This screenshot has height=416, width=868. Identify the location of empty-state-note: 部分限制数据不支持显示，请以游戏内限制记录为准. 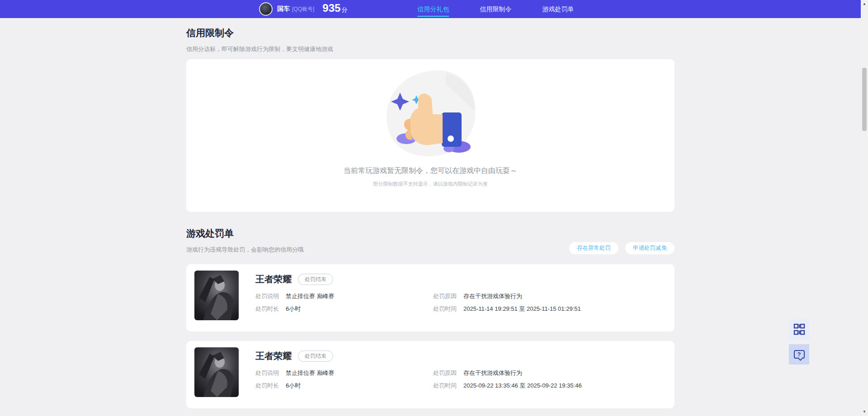
(430, 184).